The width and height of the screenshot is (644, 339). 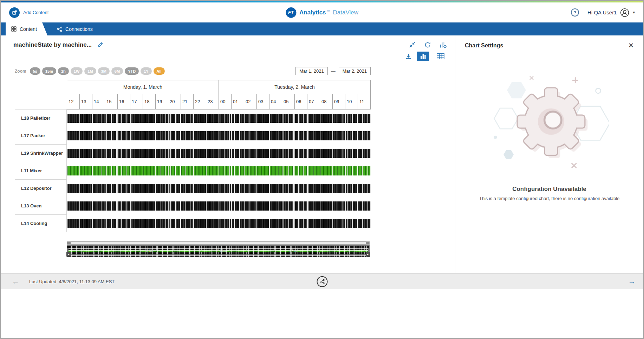 I want to click on hour-header-cell: 01, so click(x=238, y=102).